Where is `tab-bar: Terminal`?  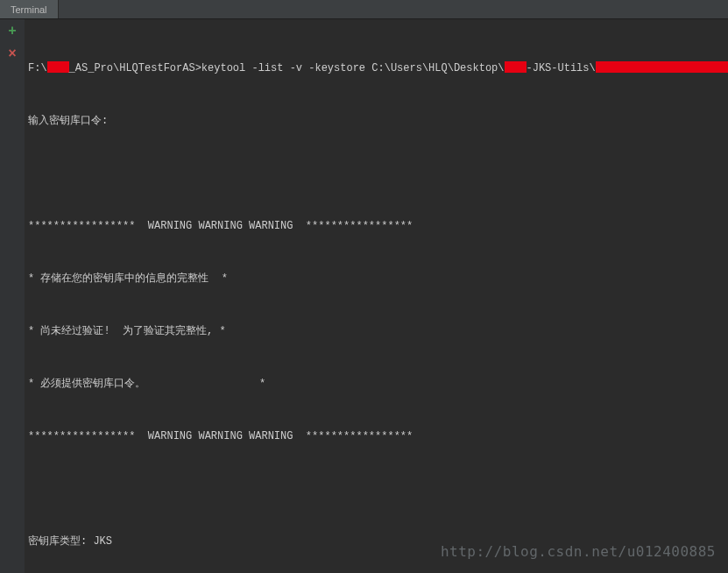
tab-bar: Terminal is located at coordinates (364, 10).